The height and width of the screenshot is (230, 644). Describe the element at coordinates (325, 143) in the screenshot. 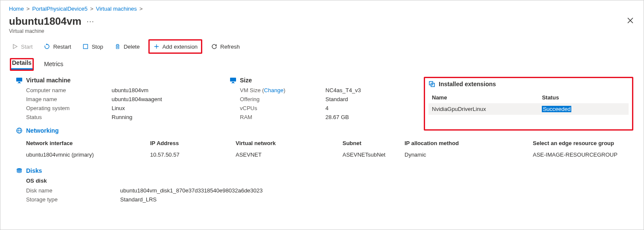

I see `networking-header-row: Network interface IP Address Virtual net…` at that location.